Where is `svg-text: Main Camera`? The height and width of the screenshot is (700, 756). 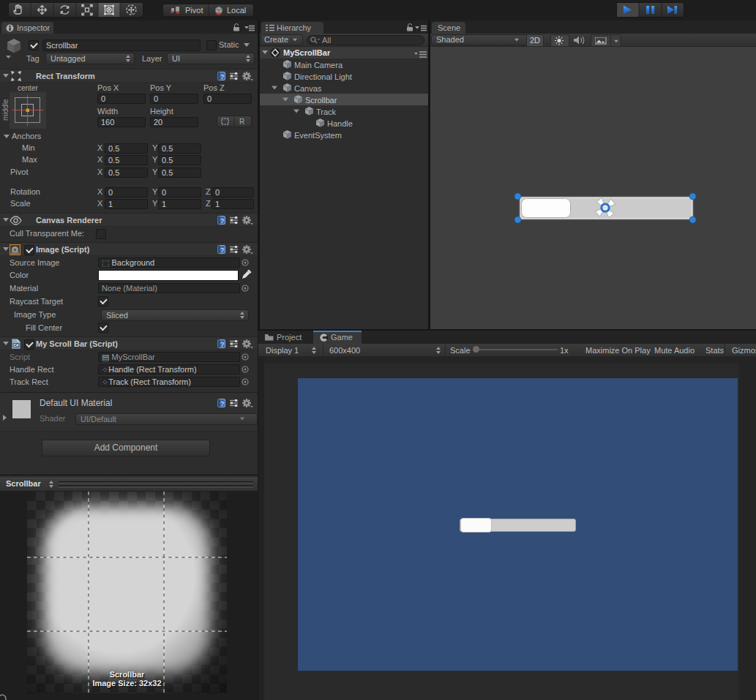 svg-text: Main Camera is located at coordinates (319, 65).